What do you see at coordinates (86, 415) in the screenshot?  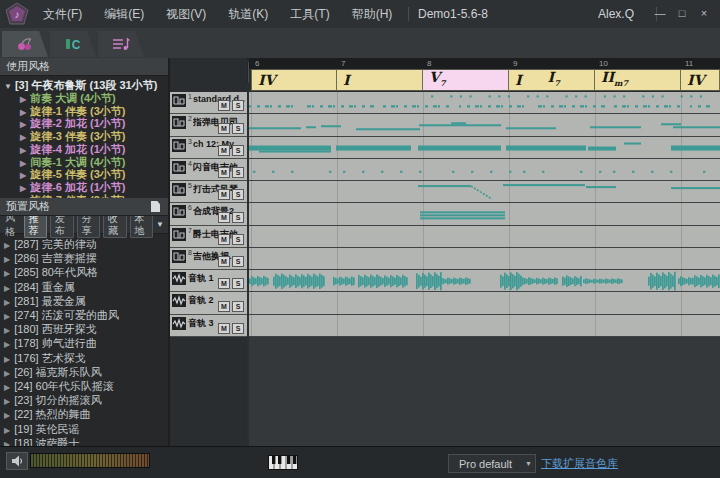 I see `preset-list-item: ▶[22] 热烈的舞曲` at bounding box center [86, 415].